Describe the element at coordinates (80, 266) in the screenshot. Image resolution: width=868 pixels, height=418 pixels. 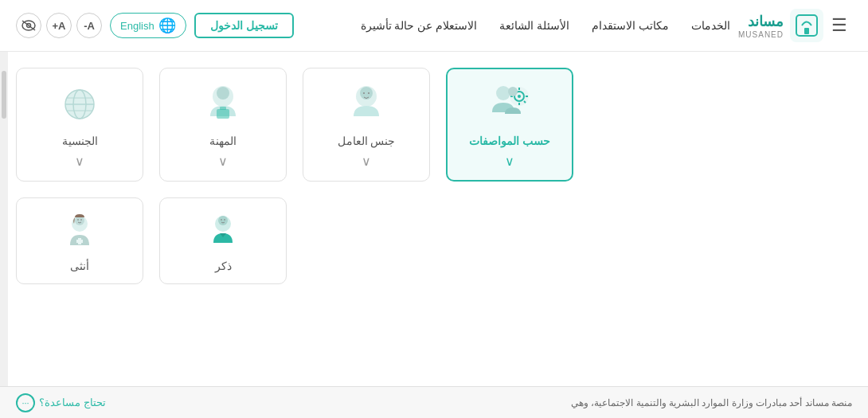
I see `female-card-label: أنثى` at that location.